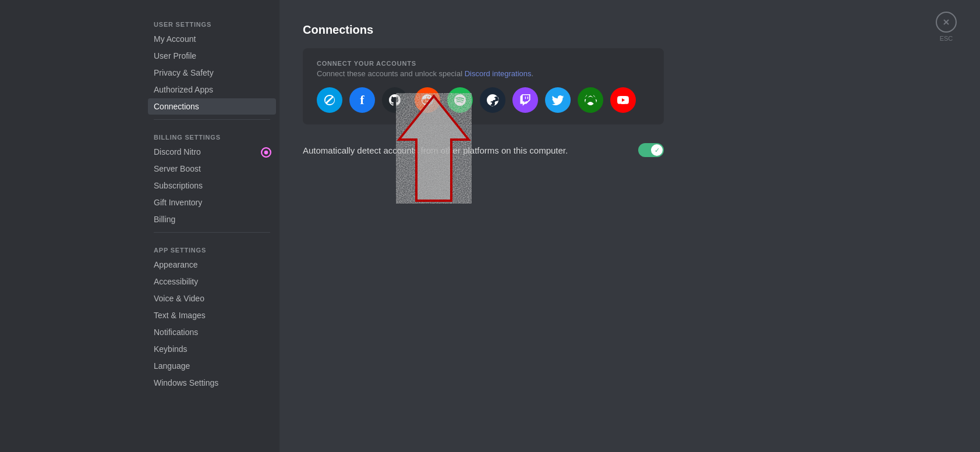  Describe the element at coordinates (212, 186) in the screenshot. I see `sidebar-item-subscriptions: Subscriptions` at that location.